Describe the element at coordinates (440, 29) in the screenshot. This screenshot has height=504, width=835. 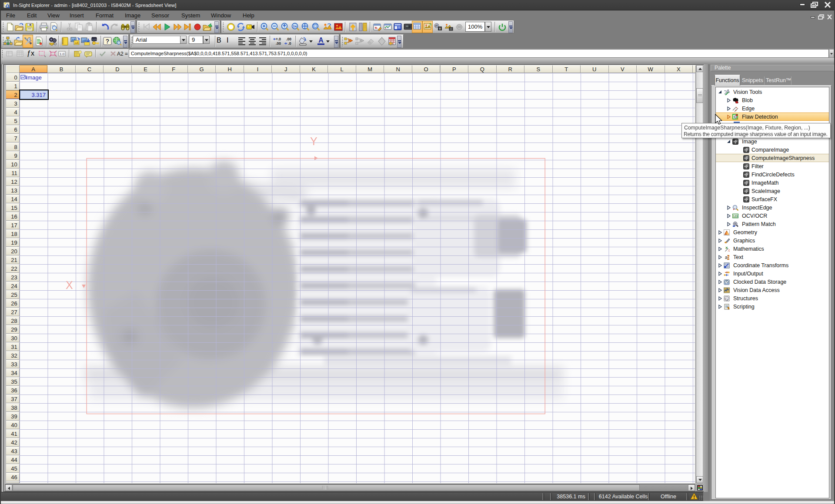
I see `svg-text: T` at that location.